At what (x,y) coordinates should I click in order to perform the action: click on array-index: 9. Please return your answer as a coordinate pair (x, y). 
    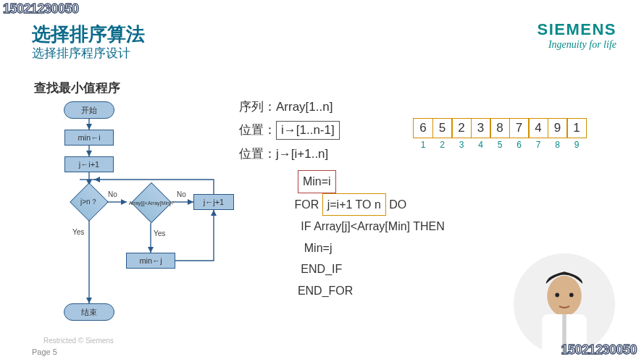
    Looking at the image, I should click on (577, 145).